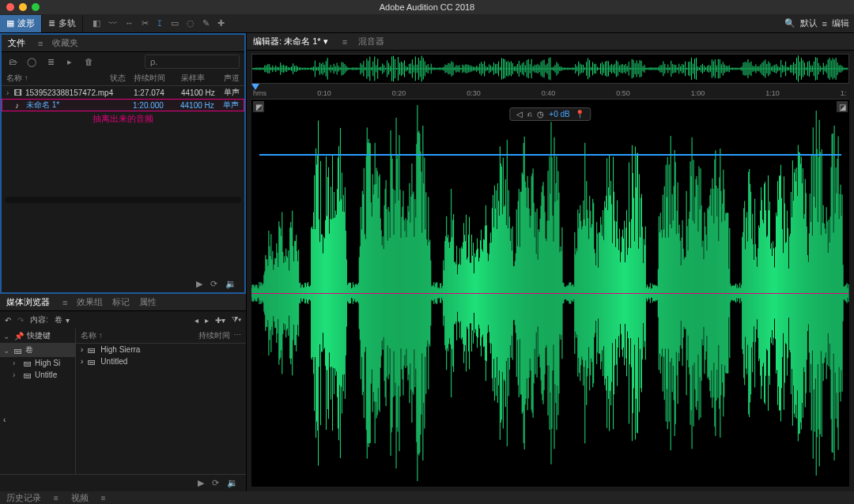  I want to click on tree-shortcuts: ⌄📌快捷键, so click(38, 336).